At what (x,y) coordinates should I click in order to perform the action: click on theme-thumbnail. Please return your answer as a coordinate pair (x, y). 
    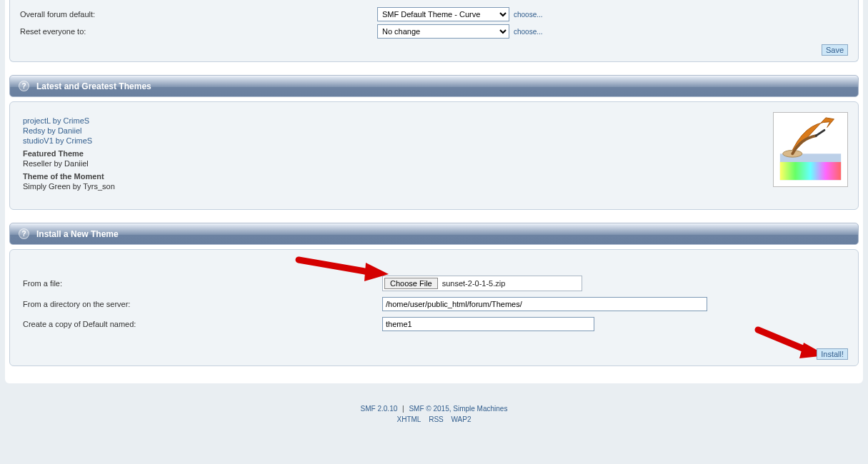
    Looking at the image, I should click on (810, 150).